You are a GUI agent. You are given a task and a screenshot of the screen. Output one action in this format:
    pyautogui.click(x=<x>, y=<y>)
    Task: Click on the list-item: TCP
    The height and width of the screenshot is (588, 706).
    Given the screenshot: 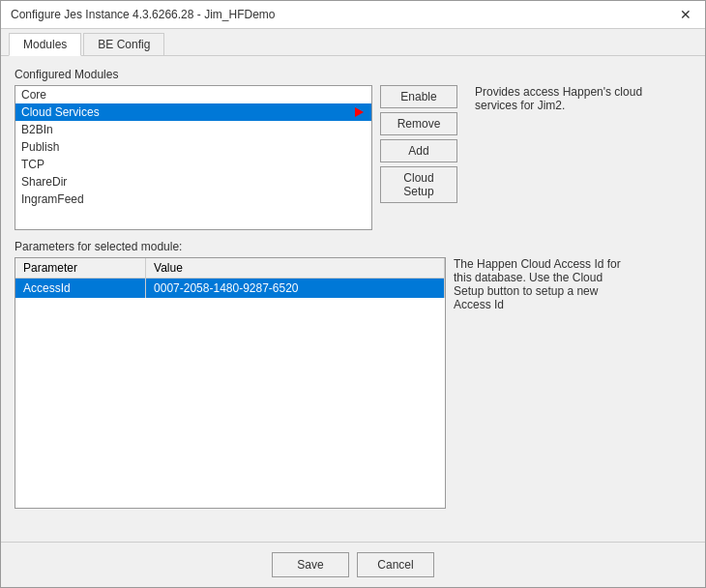 What is the action you would take?
    pyautogui.click(x=193, y=164)
    